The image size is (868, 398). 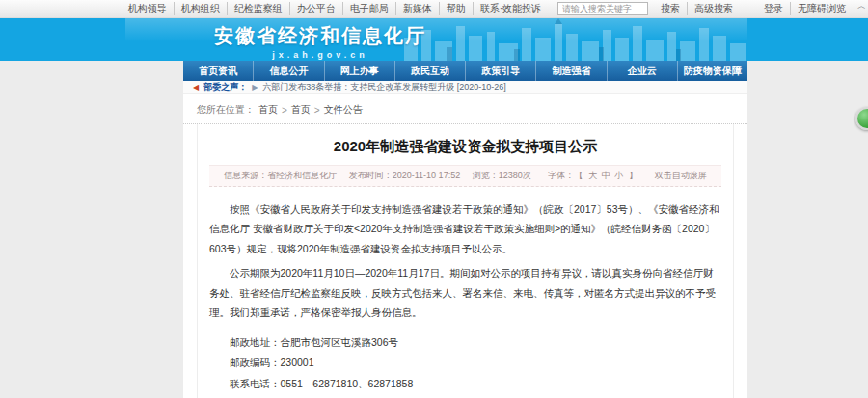 What do you see at coordinates (500, 71) in the screenshot?
I see `nav-item-policy-guidance: 政策引导` at bounding box center [500, 71].